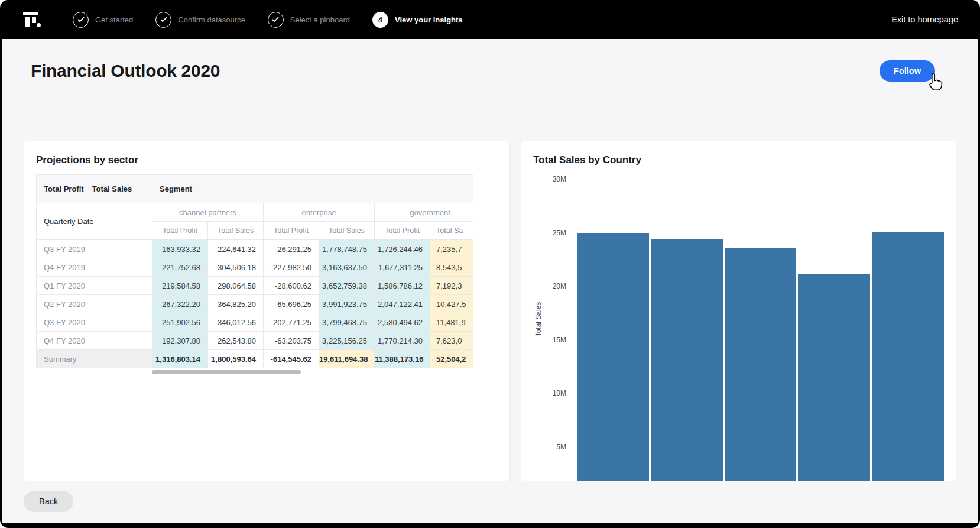  I want to click on table-cell: 192,307.80, so click(180, 341).